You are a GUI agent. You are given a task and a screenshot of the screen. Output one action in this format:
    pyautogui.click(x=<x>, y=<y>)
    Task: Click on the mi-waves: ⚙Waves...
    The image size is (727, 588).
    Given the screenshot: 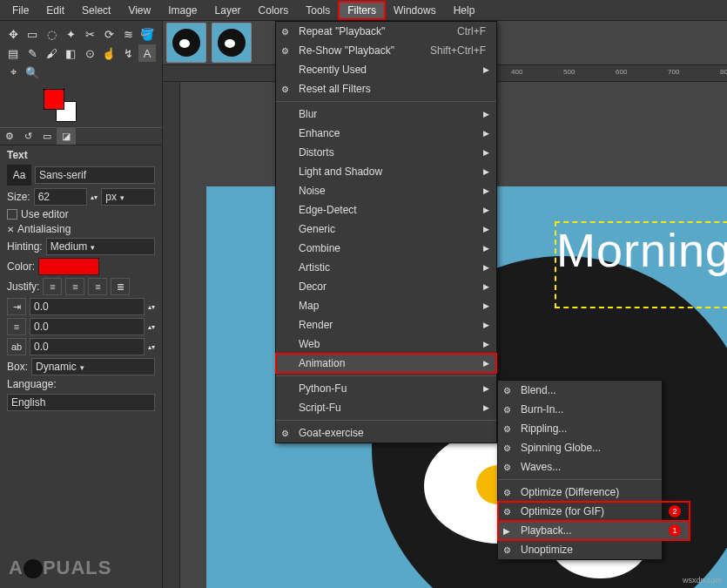 What is the action you would take?
    pyautogui.click(x=594, y=467)
    